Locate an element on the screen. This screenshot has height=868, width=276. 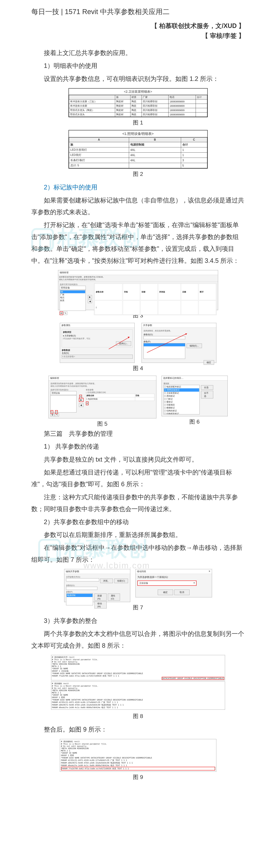
fig4l-shared-radio: ● 共享参数(S) is located at coordinates (97, 336).